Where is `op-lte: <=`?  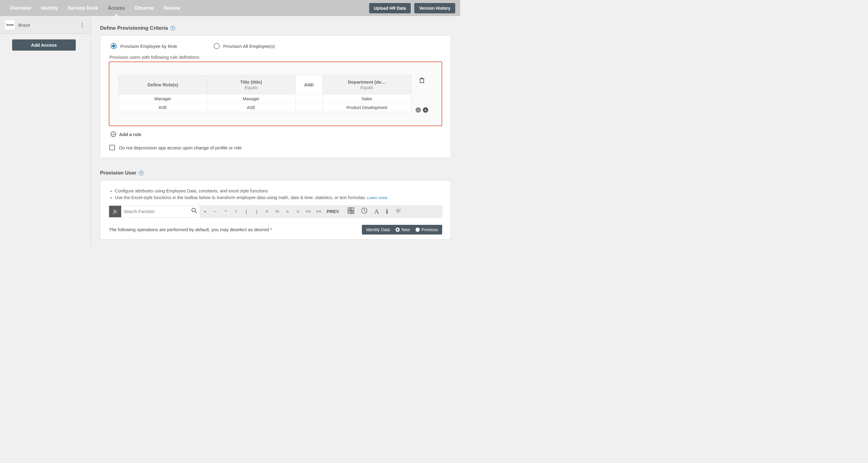 op-lte: <= is located at coordinates (308, 212).